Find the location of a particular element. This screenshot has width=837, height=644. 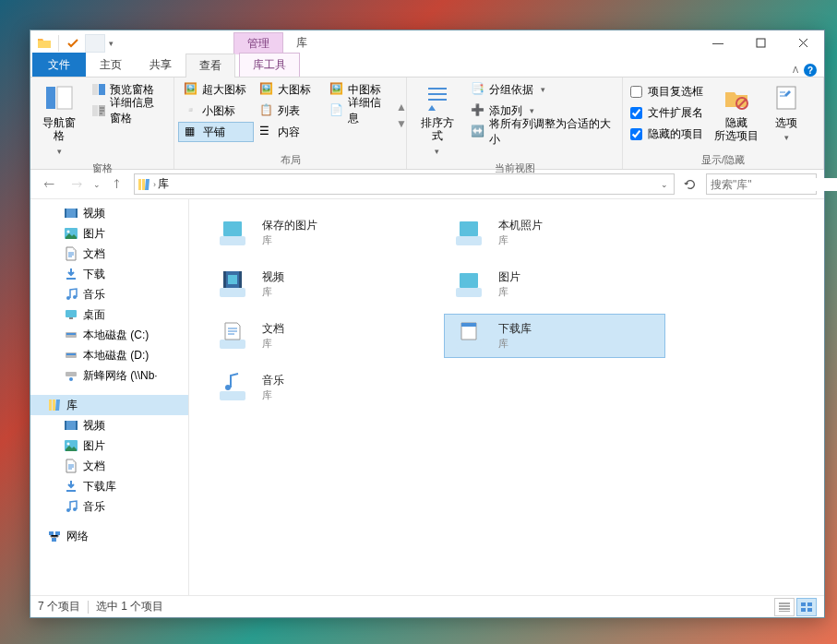

layout-large: 🖼️大图标 is located at coordinates (289, 89).